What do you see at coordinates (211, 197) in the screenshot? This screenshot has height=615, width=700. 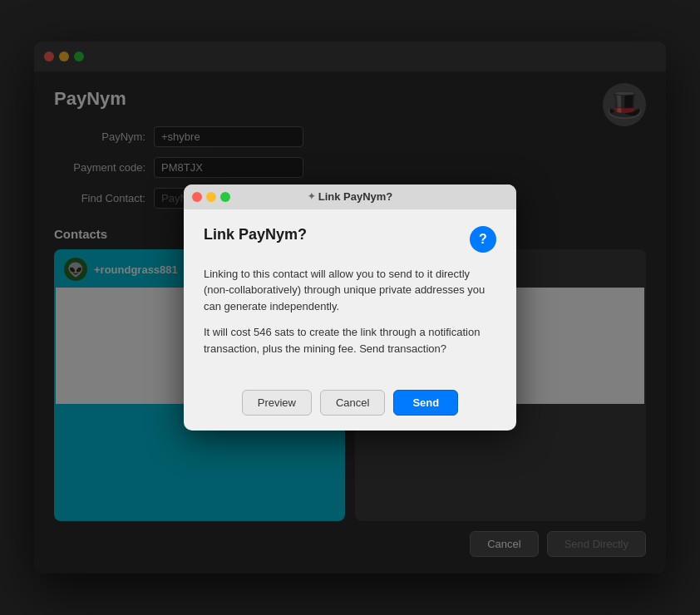 I see `modal-minimize-button` at bounding box center [211, 197].